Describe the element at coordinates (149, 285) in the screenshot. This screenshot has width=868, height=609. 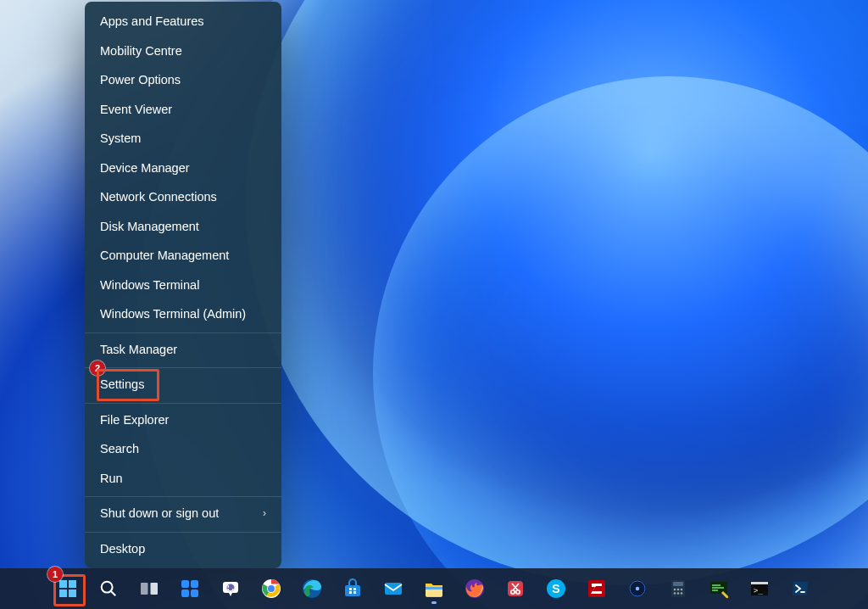
I see `menu-item-label: Windows Terminal` at that location.